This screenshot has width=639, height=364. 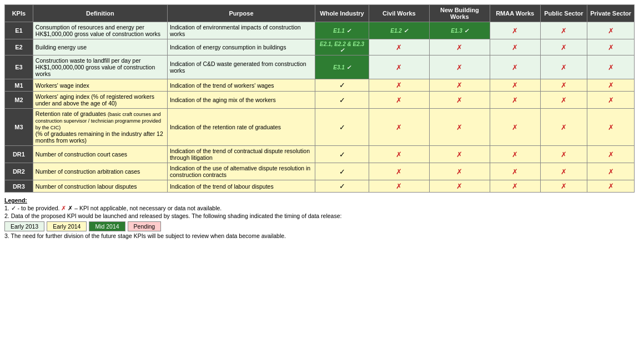 What do you see at coordinates (19, 48) in the screenshot?
I see `kpi-id: E2` at bounding box center [19, 48].